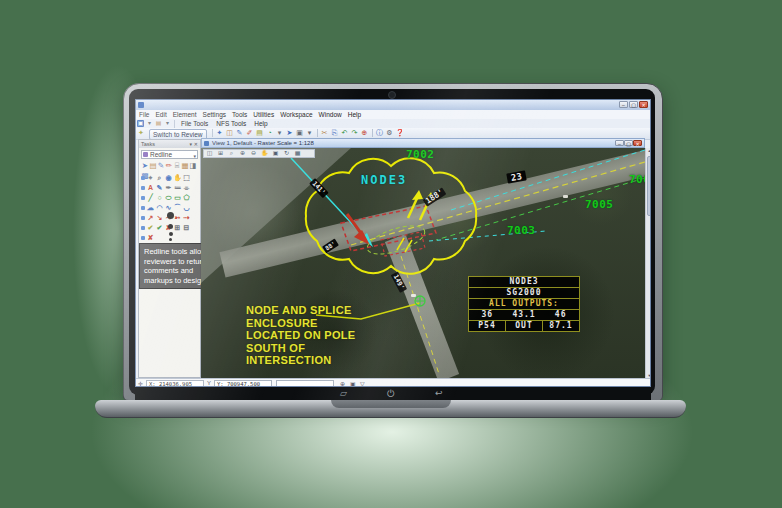  What do you see at coordinates (160, 114) in the screenshot?
I see `menu-edit: Edit` at bounding box center [160, 114].